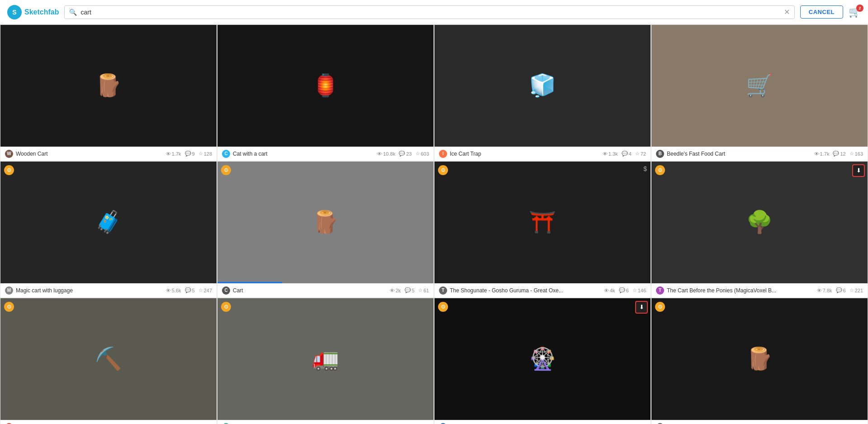  I want to click on likes-count: 146, so click(642, 291).